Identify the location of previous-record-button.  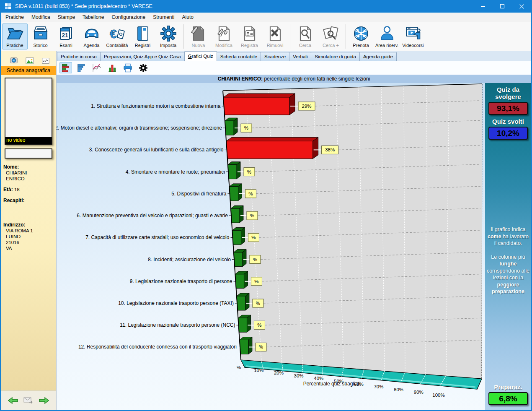
(13, 401).